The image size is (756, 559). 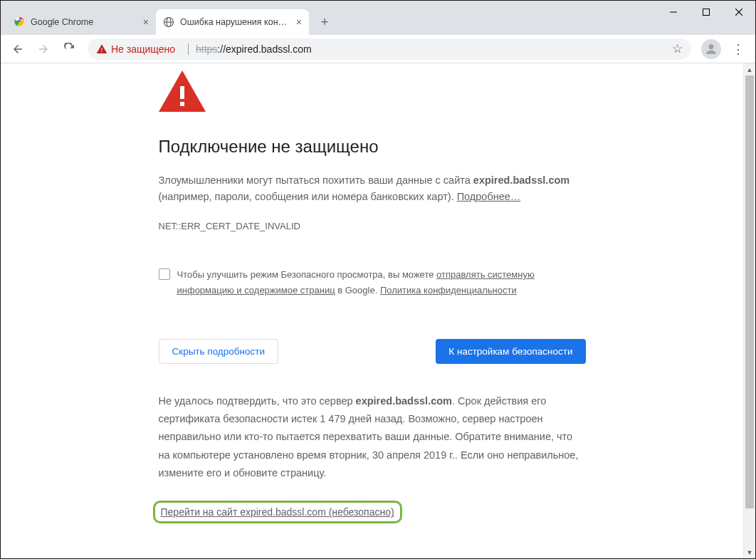 I want to click on tab-title: Google Chrome, so click(x=85, y=22).